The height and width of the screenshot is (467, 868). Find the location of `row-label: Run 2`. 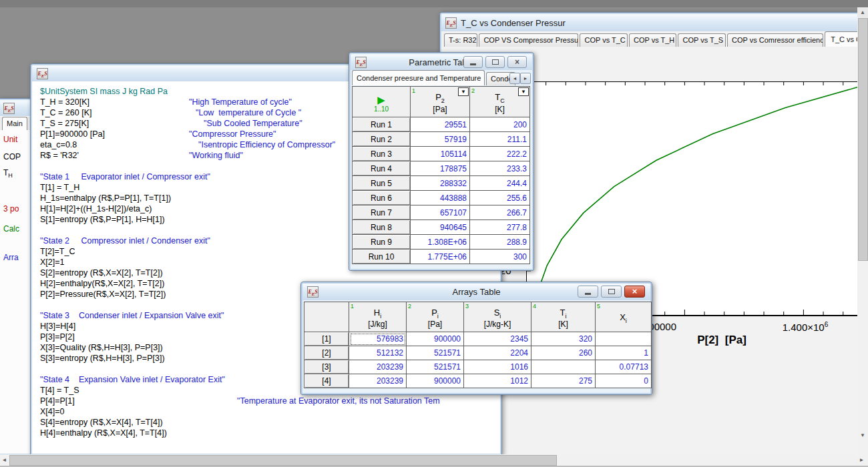

row-label: Run 2 is located at coordinates (382, 139).